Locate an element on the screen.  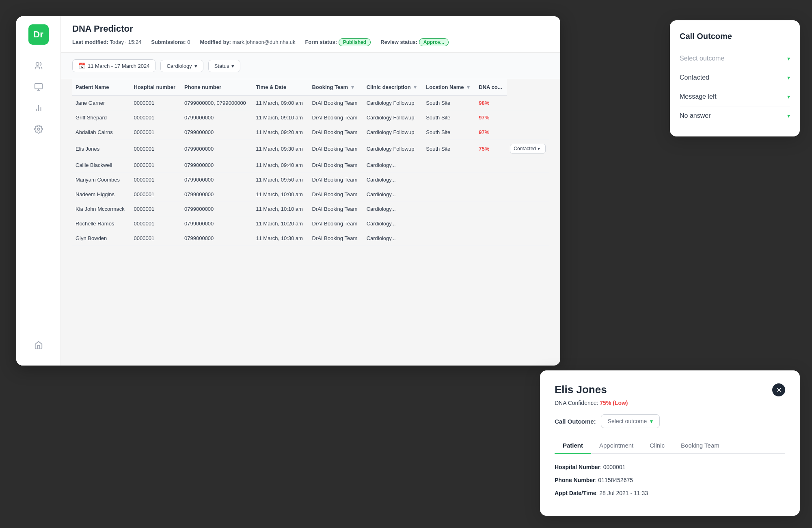
tab-patient: Patient is located at coordinates (573, 446).